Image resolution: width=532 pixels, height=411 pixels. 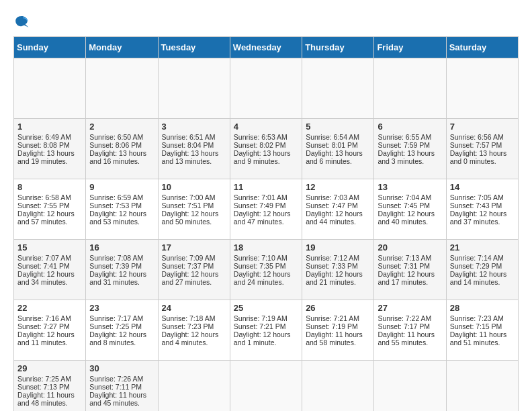 What do you see at coordinates (50, 386) in the screenshot?
I see `calendar-cell: 29Sunrise: 7:25 AMSunset: 7:13 PMDayligh…` at bounding box center [50, 386].